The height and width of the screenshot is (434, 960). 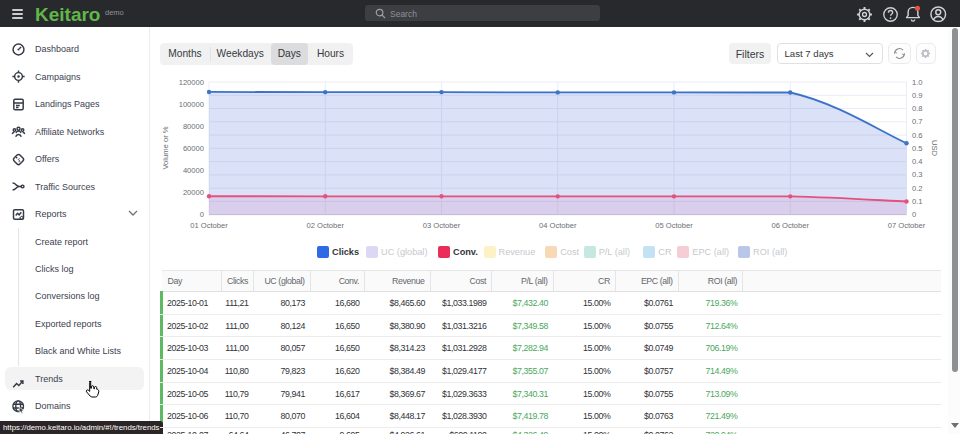 I want to click on svg-text: 60000, so click(x=194, y=148).